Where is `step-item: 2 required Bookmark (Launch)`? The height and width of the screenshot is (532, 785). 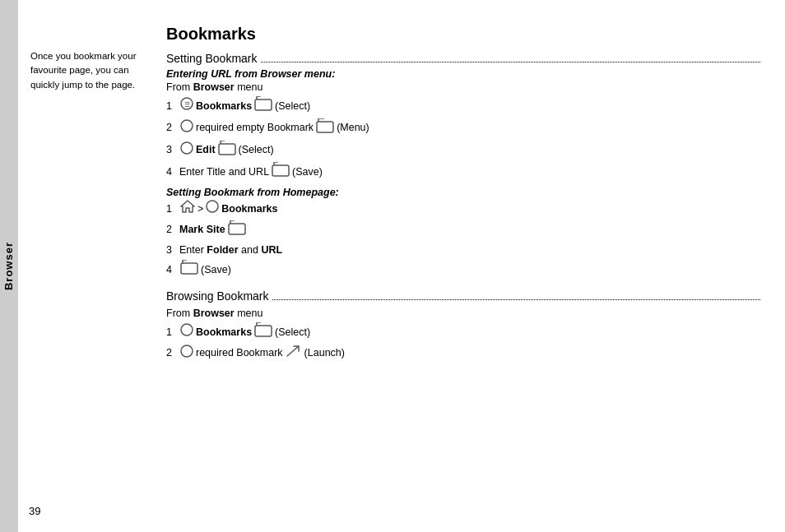
step-item: 2 required Bookmark (Launch) is located at coordinates (463, 354).